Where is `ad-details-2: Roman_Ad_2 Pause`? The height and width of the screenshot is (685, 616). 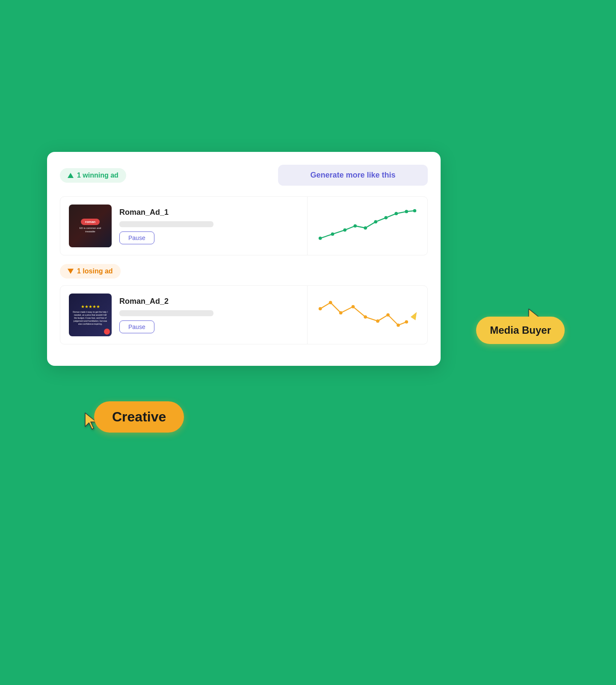
ad-details-2: Roman_Ad_2 Pause is located at coordinates (166, 315).